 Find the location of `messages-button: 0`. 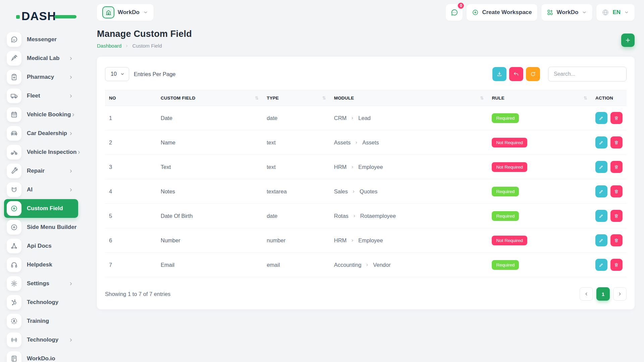

messages-button: 0 is located at coordinates (454, 12).